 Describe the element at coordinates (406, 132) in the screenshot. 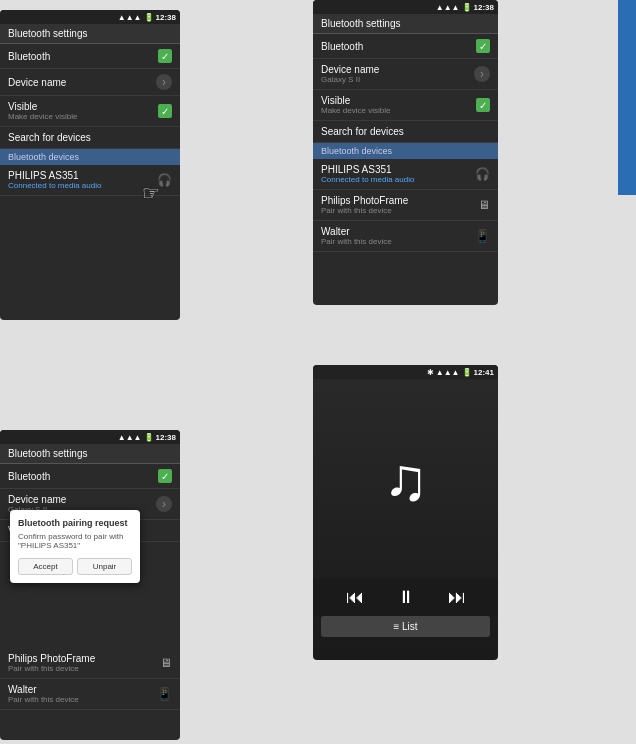

I see `search-btn-tr: Search for devices` at that location.